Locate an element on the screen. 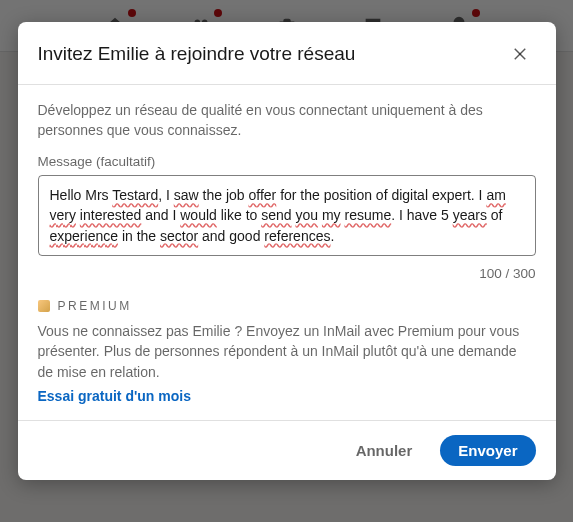  message-textarea: Hello Mrs Testard, I saw the job offer f… is located at coordinates (287, 216).